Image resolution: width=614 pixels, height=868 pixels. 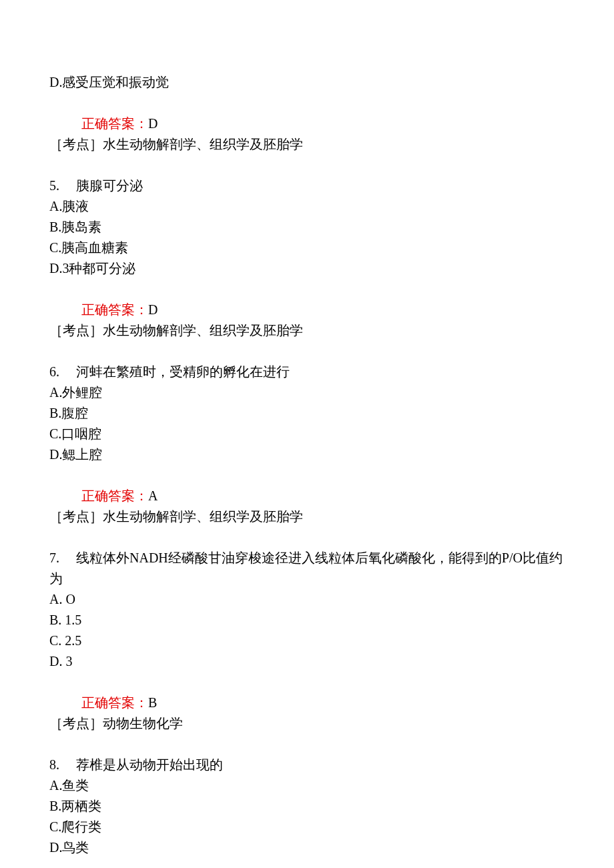 I want to click on q4-answer-value: D, so click(x=153, y=123).